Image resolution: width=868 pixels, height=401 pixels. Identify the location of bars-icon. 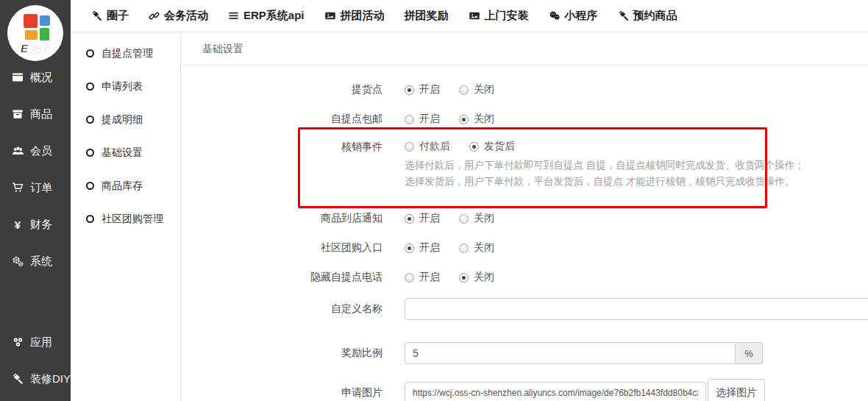
(234, 16).